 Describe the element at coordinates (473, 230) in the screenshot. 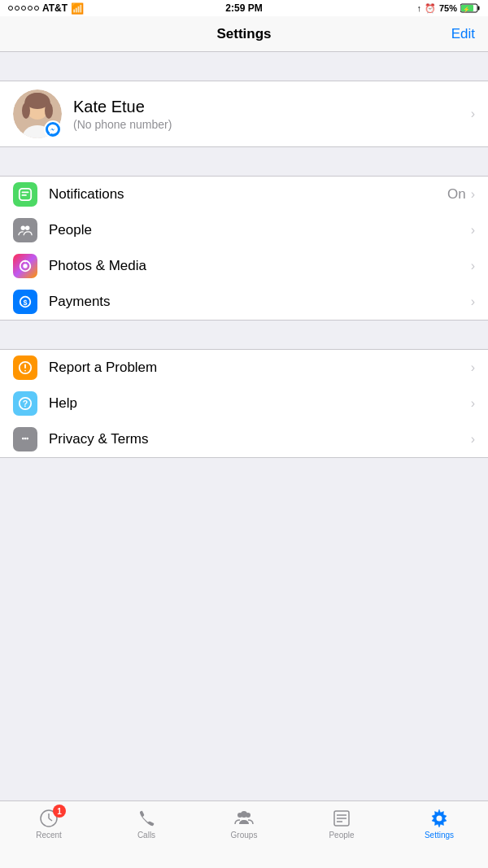

I see `people-chevron: ›` at that location.